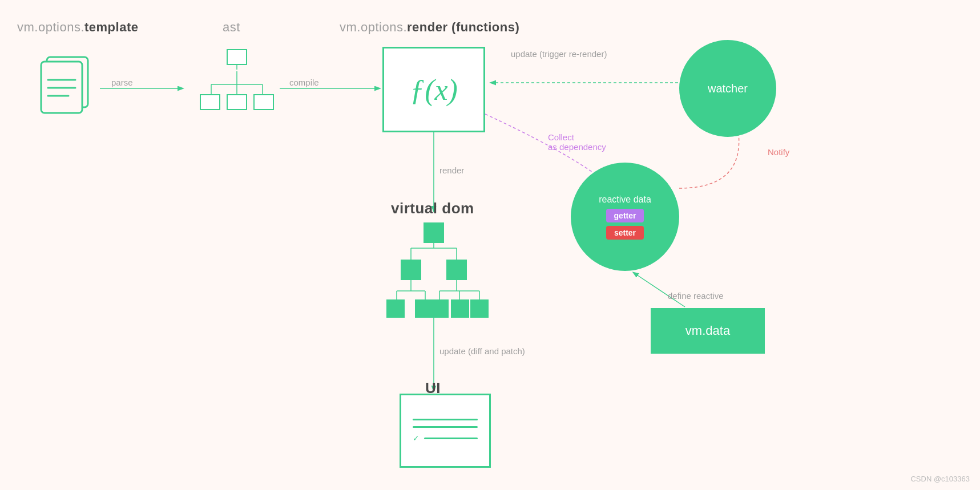  What do you see at coordinates (373, 27) in the screenshot?
I see `vm-render-prefix: vm.options.` at bounding box center [373, 27].